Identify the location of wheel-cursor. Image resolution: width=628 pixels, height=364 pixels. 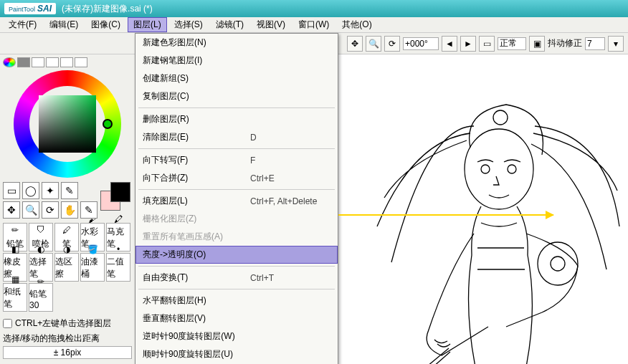
(108, 124).